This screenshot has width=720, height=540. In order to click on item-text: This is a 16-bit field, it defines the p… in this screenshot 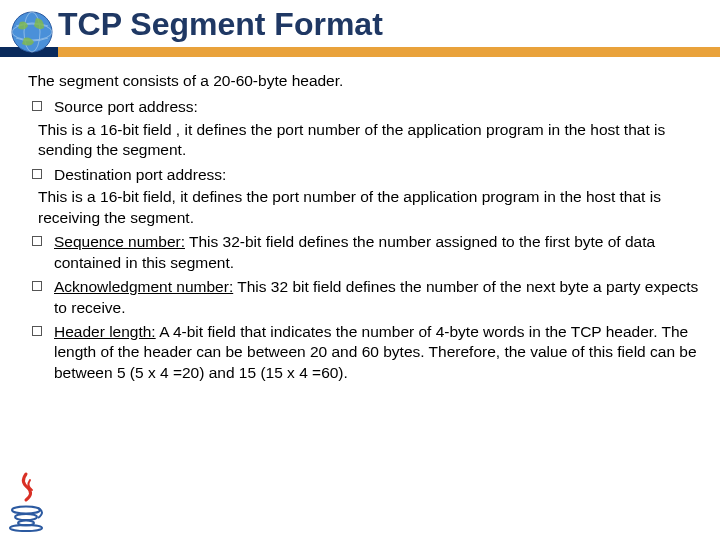, I will do `click(368, 208)`.